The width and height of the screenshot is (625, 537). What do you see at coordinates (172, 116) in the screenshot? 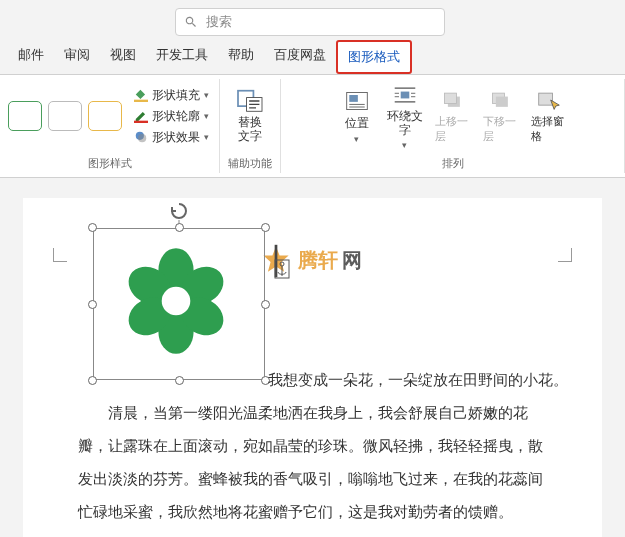
I see `shape-outline-button: 形状轮廓▾` at bounding box center [172, 116].